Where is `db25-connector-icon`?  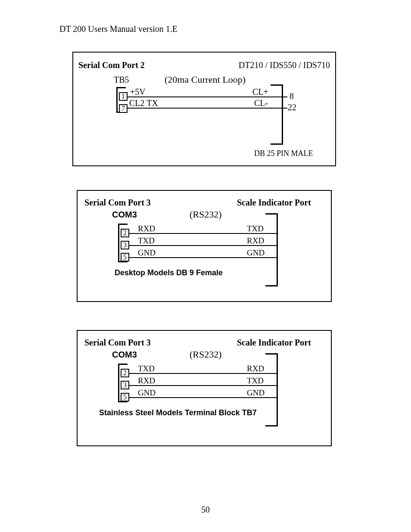
db25-connector-icon is located at coordinates (280, 115).